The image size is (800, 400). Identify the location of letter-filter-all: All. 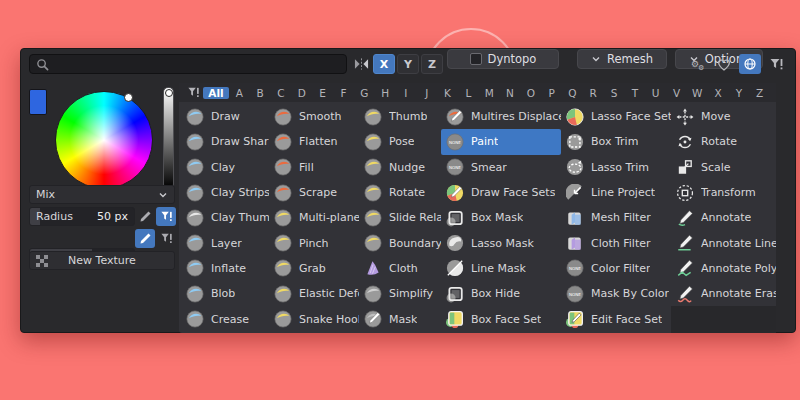
(216, 93).